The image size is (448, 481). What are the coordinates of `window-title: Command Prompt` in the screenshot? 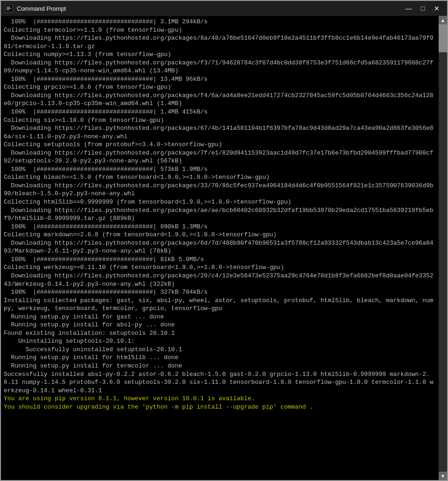 It's located at (210, 8).